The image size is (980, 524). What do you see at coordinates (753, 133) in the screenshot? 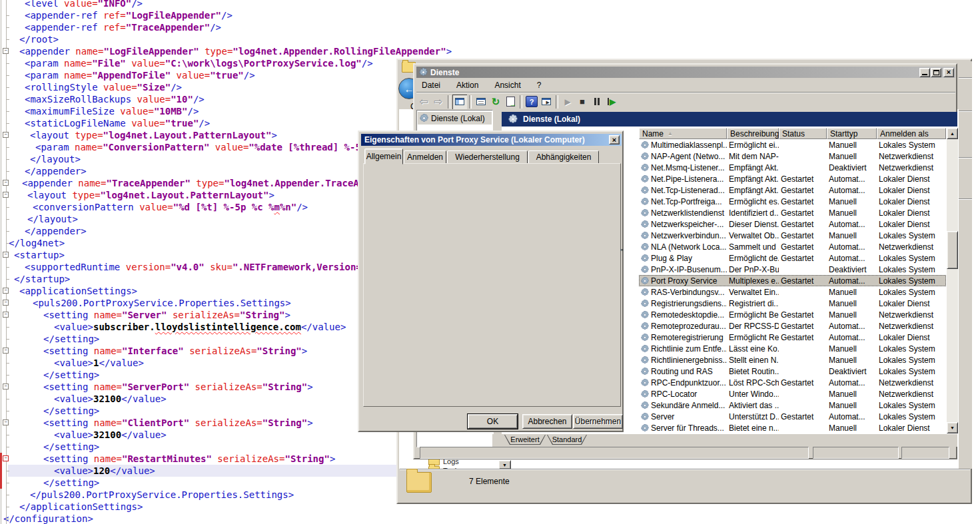
I see `column-header-beschreibung: Beschreibung` at bounding box center [753, 133].